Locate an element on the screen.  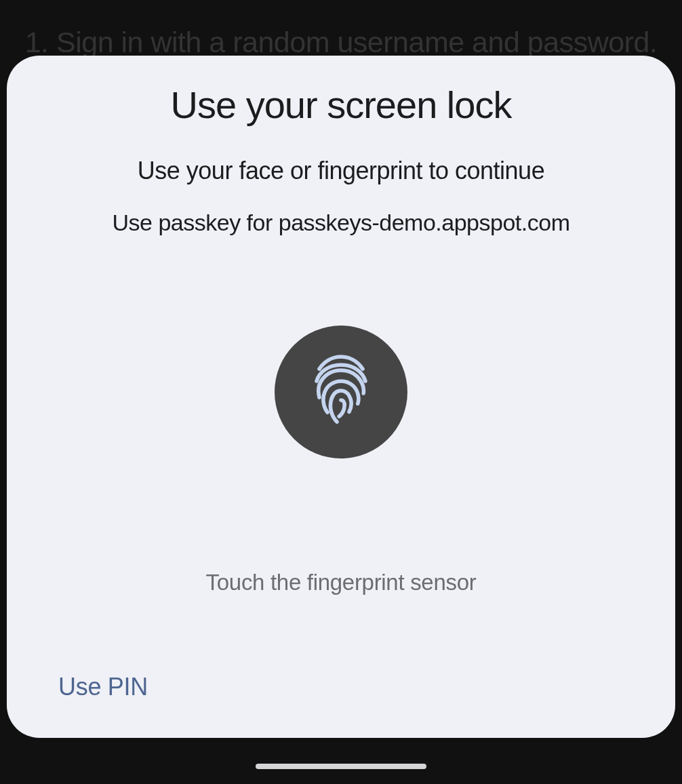
use-pin-button: Use PIN is located at coordinates (103, 687).